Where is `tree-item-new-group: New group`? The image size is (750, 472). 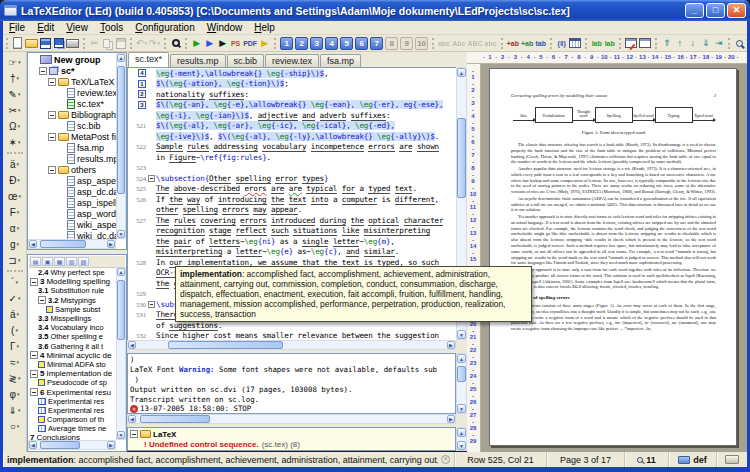 tree-item-new-group: New group is located at coordinates (73, 60).